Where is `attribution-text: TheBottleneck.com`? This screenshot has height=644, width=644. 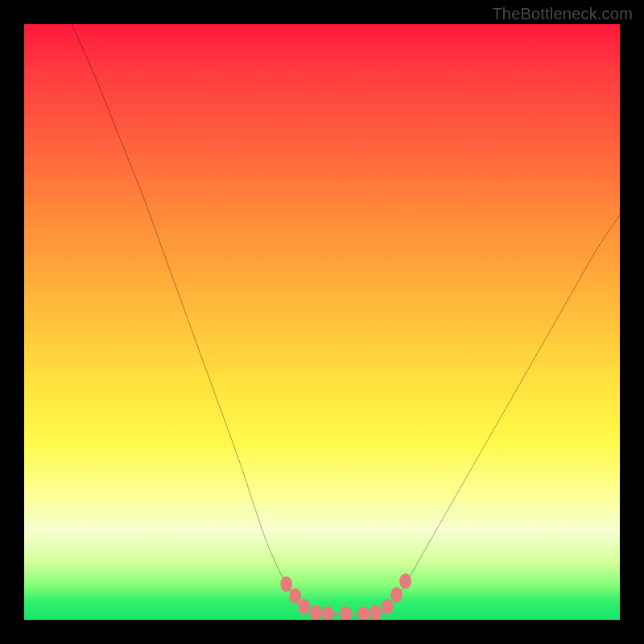 attribution-text: TheBottleneck.com is located at coordinates (562, 14).